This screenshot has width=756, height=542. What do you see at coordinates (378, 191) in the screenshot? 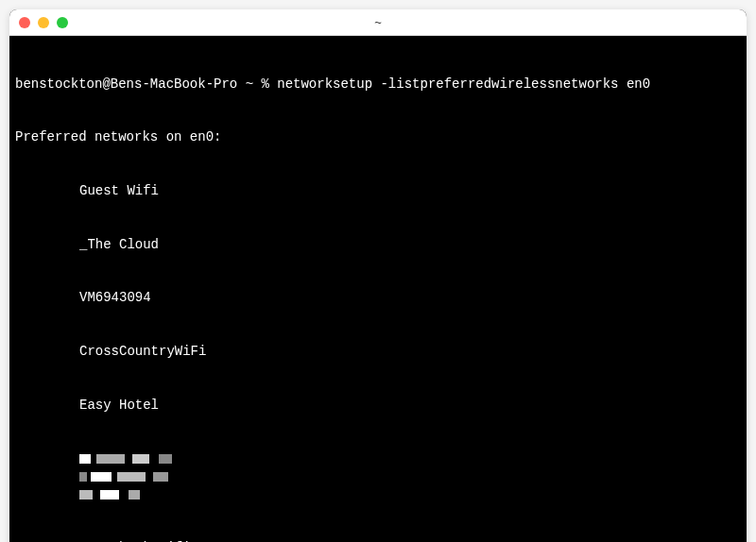
I see `network-entry: Guest Wifi` at bounding box center [378, 191].